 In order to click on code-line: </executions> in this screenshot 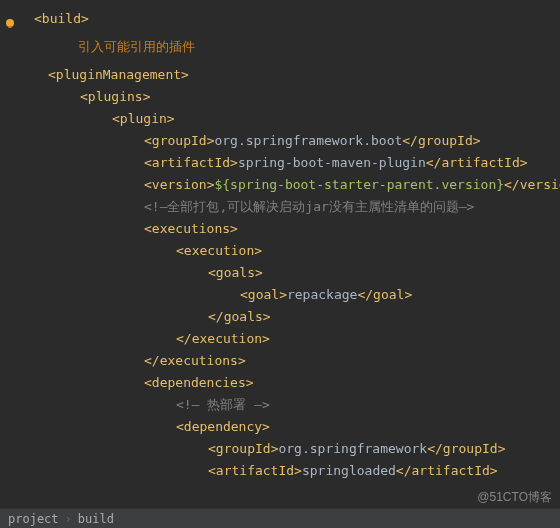, I will do `click(280, 361)`.